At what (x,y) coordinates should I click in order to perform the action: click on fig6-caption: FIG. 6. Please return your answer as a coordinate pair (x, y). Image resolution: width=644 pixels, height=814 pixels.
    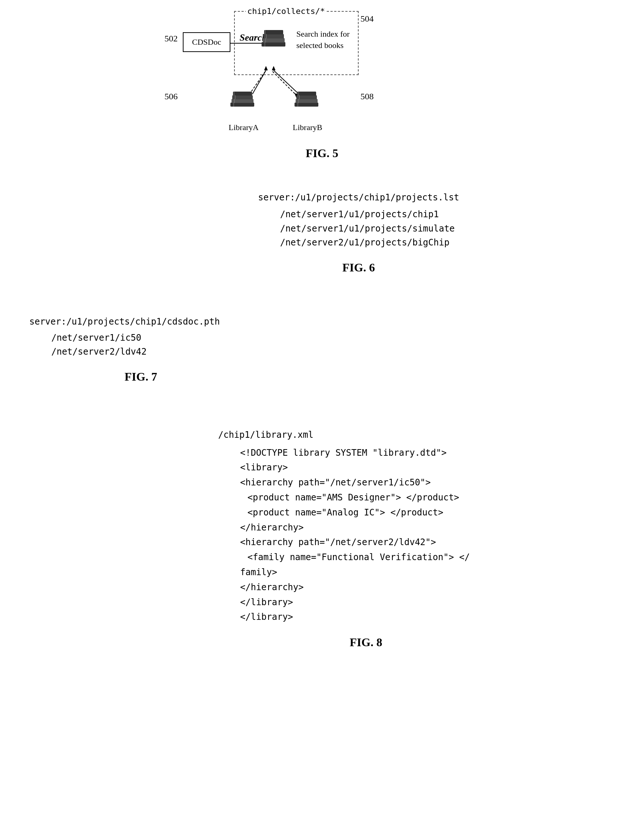
    Looking at the image, I should click on (358, 268).